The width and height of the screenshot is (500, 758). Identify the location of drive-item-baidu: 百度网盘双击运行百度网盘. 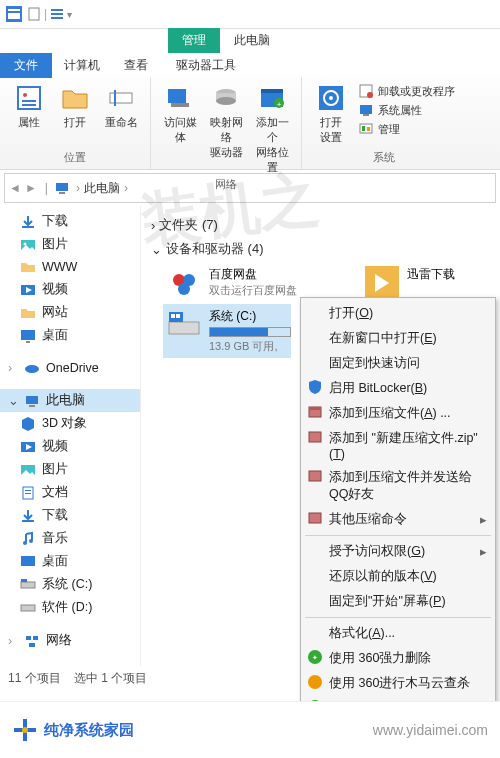
(232, 283).